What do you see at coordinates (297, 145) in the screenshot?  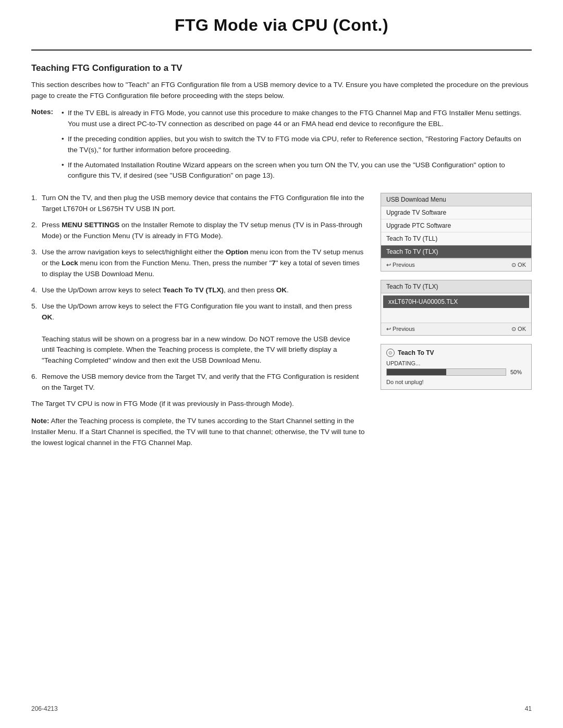 I see `note-item-2: If the preceding condition applies, but …` at bounding box center [297, 145].